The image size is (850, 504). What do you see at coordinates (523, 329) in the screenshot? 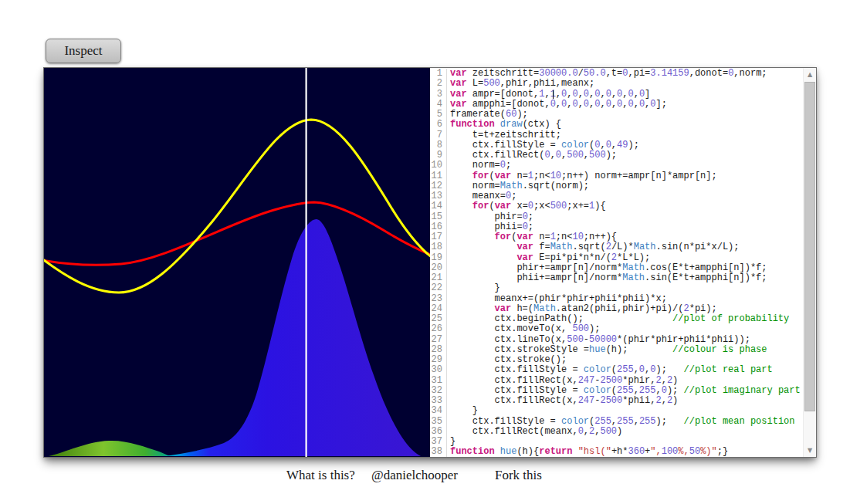
I see `code-text: ctx.moveTo(x, 500);` at bounding box center [523, 329].